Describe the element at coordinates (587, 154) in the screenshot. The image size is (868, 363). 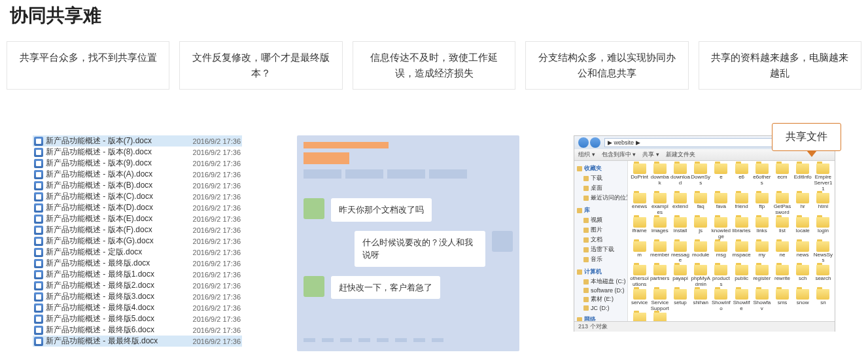
I see `toolbar-item: 组织 ▾` at that location.